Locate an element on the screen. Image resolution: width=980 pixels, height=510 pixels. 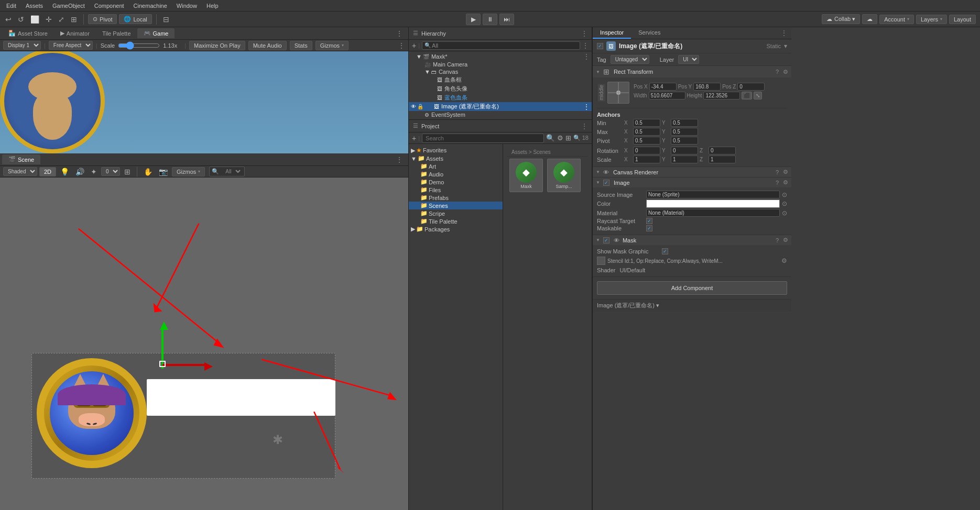
2d-toggle: 2D is located at coordinates (48, 172).